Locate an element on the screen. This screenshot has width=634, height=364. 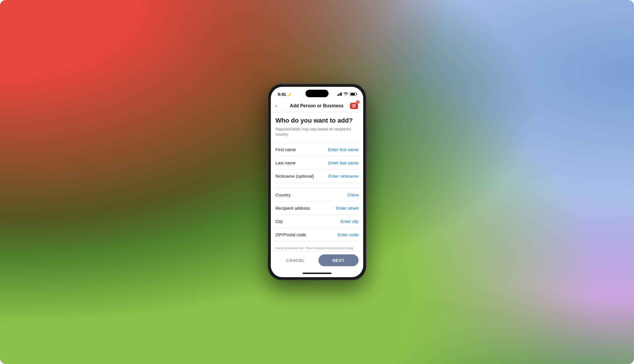
volume-down-button is located at coordinates (267, 154).